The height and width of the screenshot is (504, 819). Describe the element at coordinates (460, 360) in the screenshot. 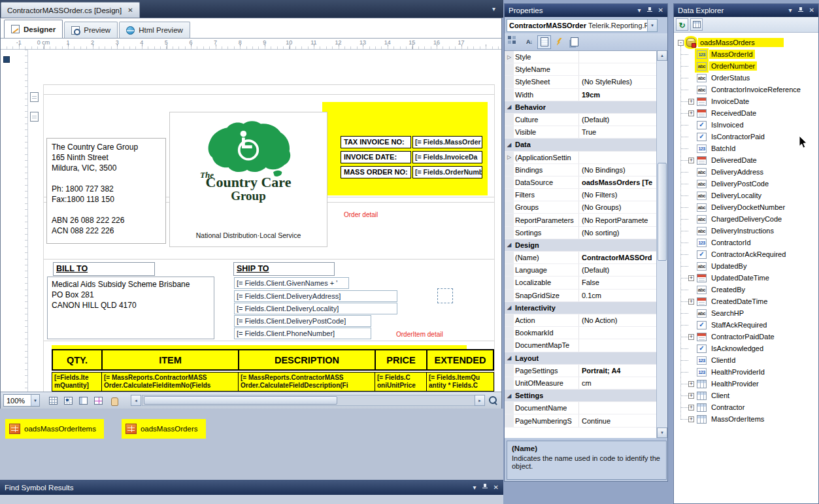

I see `extended-column-header: EXTENDED` at that location.